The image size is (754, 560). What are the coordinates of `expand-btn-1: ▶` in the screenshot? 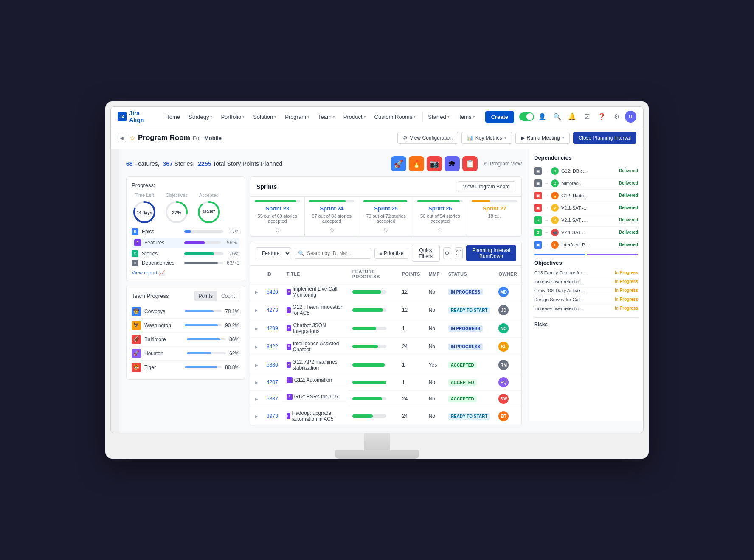 It's located at (256, 292).